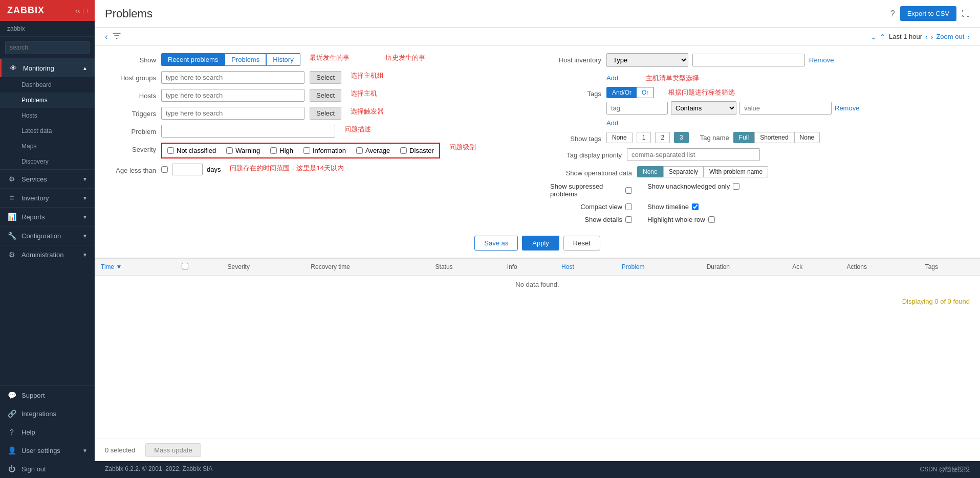  Describe the element at coordinates (585, 267) in the screenshot. I see `col-host: Host` at that location.